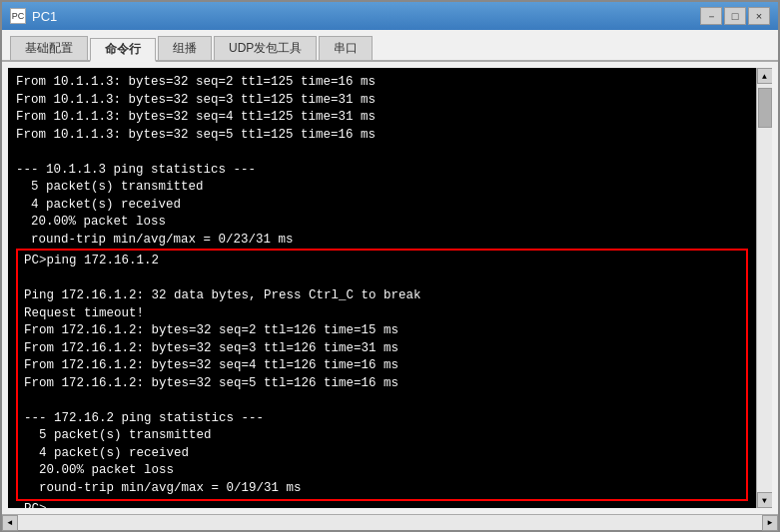 The image size is (780, 532). Describe the element at coordinates (123, 50) in the screenshot. I see `tab-command-line: 命令行` at that location.